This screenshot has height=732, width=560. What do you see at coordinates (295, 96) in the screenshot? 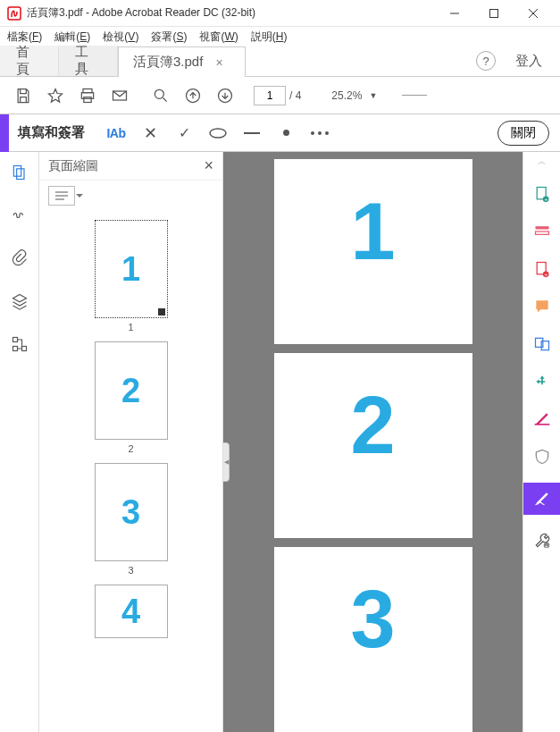
I see `page-total: / 4` at bounding box center [295, 96].